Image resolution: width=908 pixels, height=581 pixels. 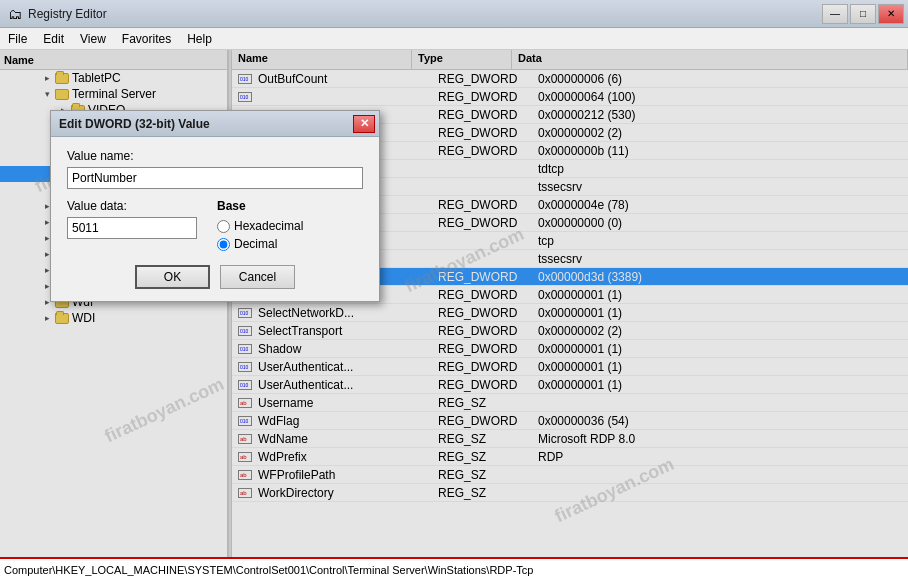 I want to click on status-path: Computer\HKEY_LOCAL_MACHINE\SYSTEM\Contr…, so click(x=268, y=570).